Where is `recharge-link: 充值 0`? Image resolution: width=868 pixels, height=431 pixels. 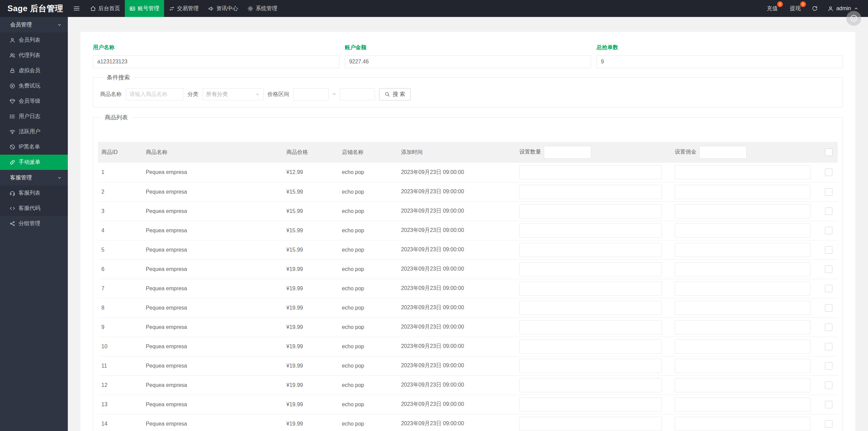 recharge-link: 充值 0 is located at coordinates (772, 8).